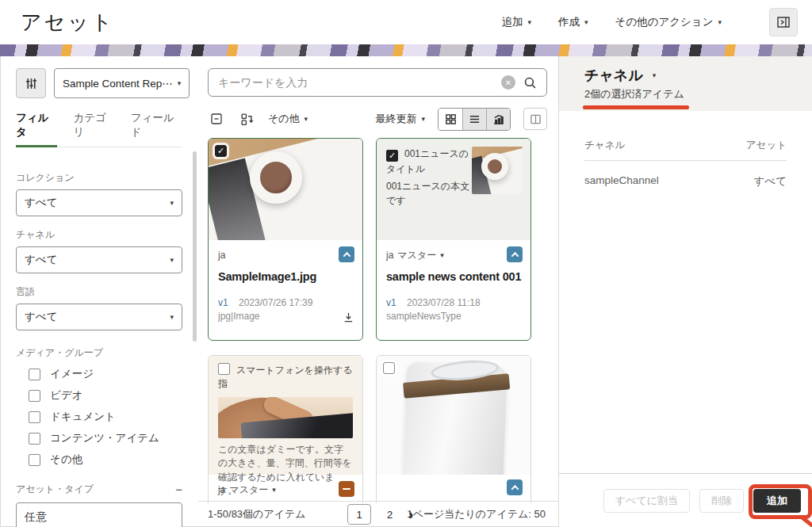 The width and height of the screenshot is (812, 527). What do you see at coordinates (285, 377) in the screenshot?
I see `content-title: スマートフォンを操作する指` at bounding box center [285, 377].